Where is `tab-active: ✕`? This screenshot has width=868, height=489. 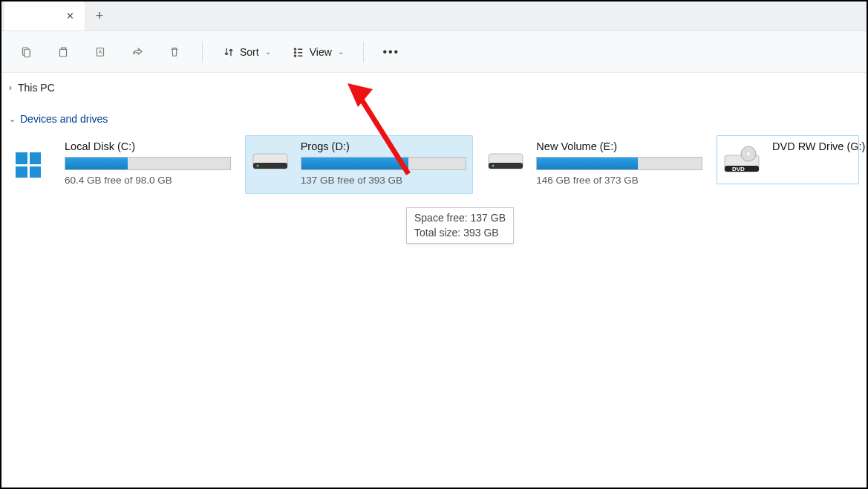 tab-active: ✕ is located at coordinates (45, 16).